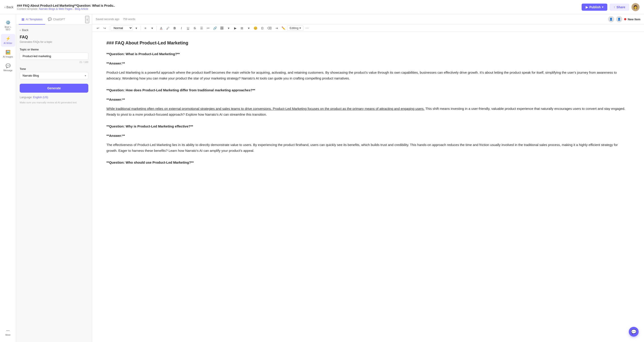 Image resolution: width=644 pixels, height=342 pixels. I want to click on ai-templates-icon: ▦, so click(23, 19).